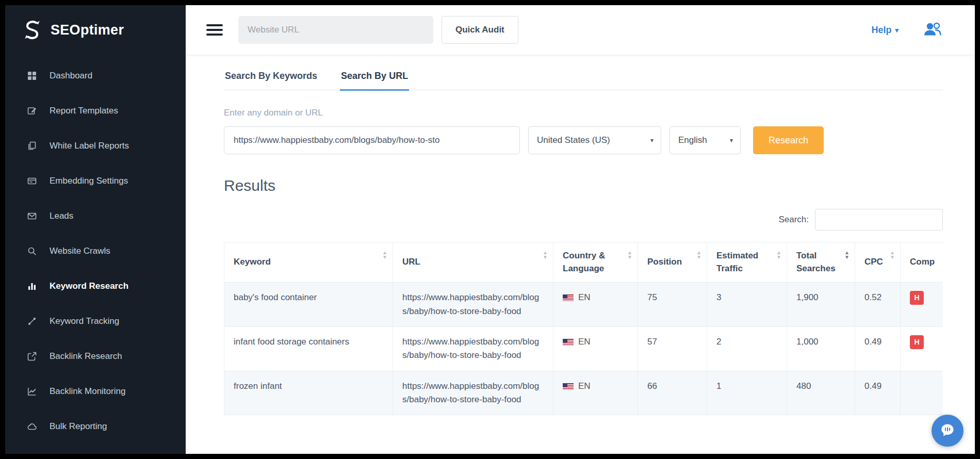 This screenshot has height=459, width=980. I want to click on sidebar-item-backlink-research: Backlink Research, so click(95, 356).